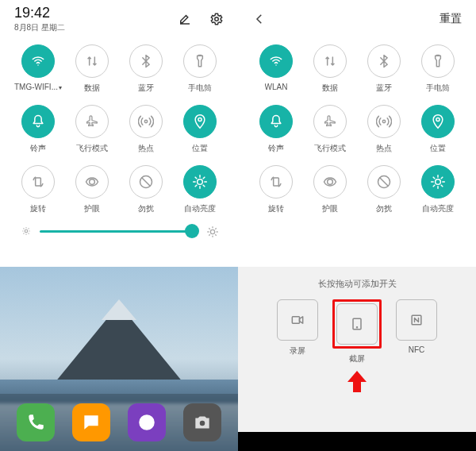 This screenshot has width=476, height=451. Describe the element at coordinates (147, 422) in the screenshot. I see `dock-app-browser` at that location.